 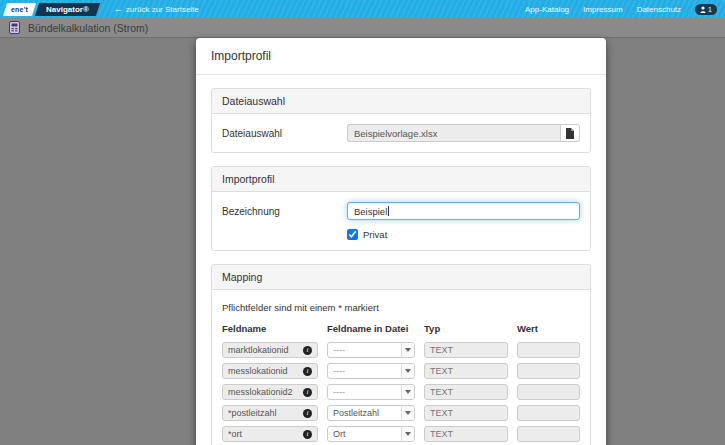 I want to click on application-header-bar: Bündelkalkulation (Strom), so click(x=362, y=28).